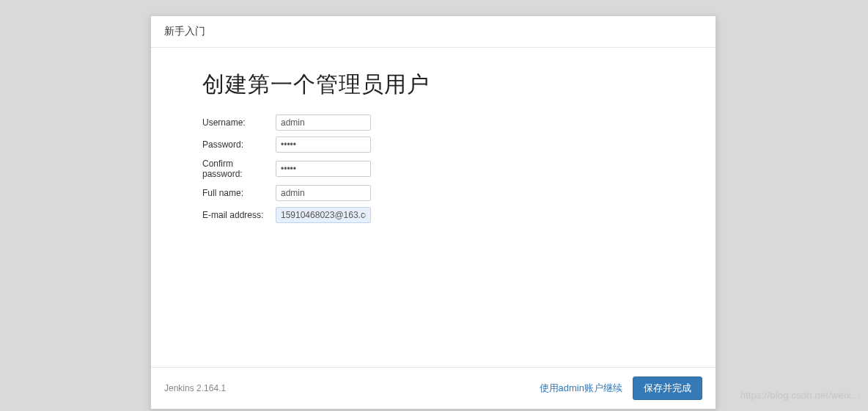 Image resolution: width=868 pixels, height=411 pixels. I want to click on label-fullname: Full name:, so click(239, 193).